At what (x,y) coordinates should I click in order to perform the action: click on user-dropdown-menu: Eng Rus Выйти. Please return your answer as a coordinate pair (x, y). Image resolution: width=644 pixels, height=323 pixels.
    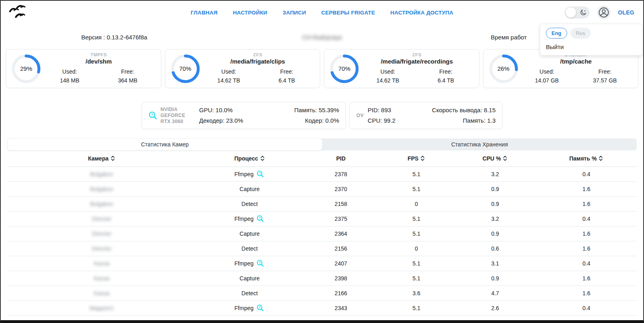
    Looking at the image, I should click on (591, 39).